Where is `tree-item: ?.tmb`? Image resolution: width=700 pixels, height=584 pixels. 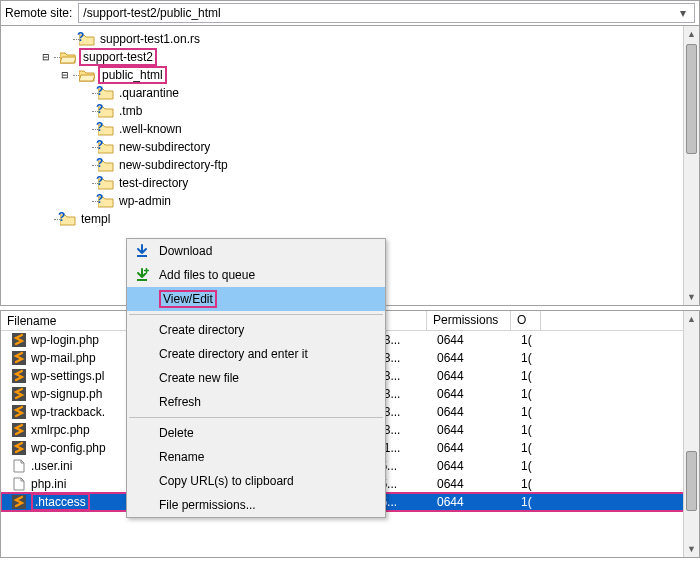
tree-item: ?.tmb is located at coordinates (350, 111).